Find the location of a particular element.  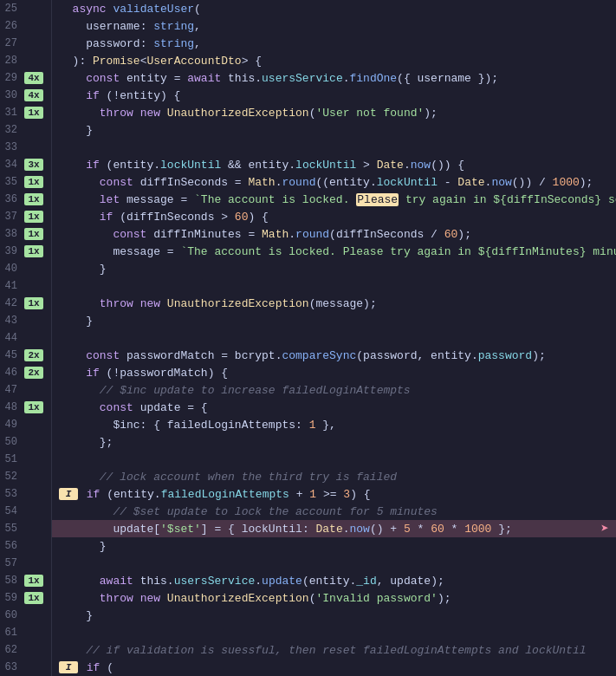

token-num: 1 is located at coordinates (313, 425).